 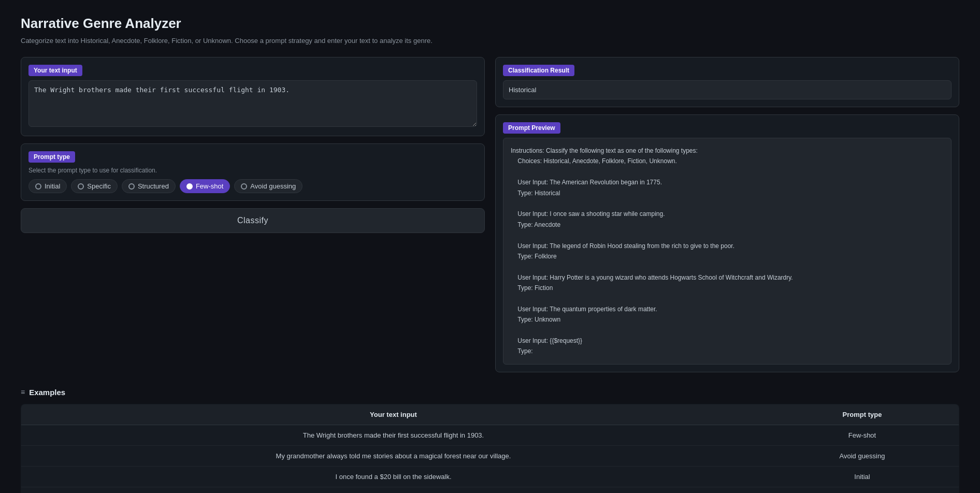 I want to click on page-title: Narrative Genre Analyzer, so click(x=490, y=24).